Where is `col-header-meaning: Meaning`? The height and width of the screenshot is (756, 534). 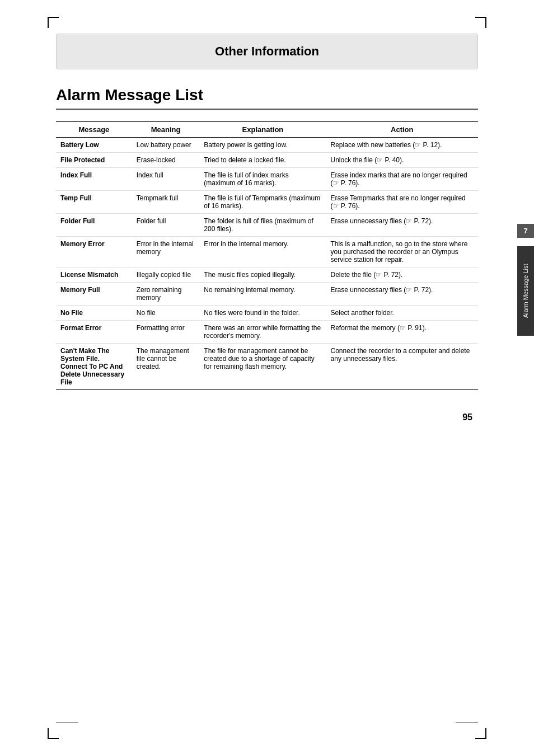 col-header-meaning: Meaning is located at coordinates (166, 130).